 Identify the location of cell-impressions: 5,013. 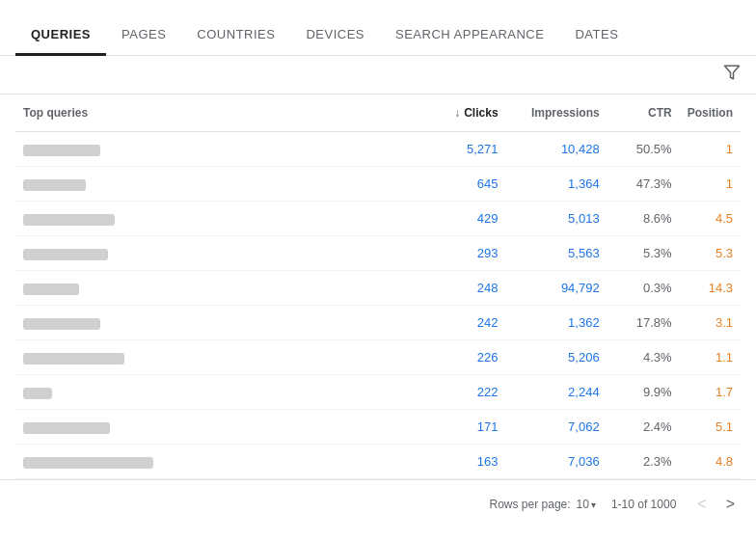
(557, 219).